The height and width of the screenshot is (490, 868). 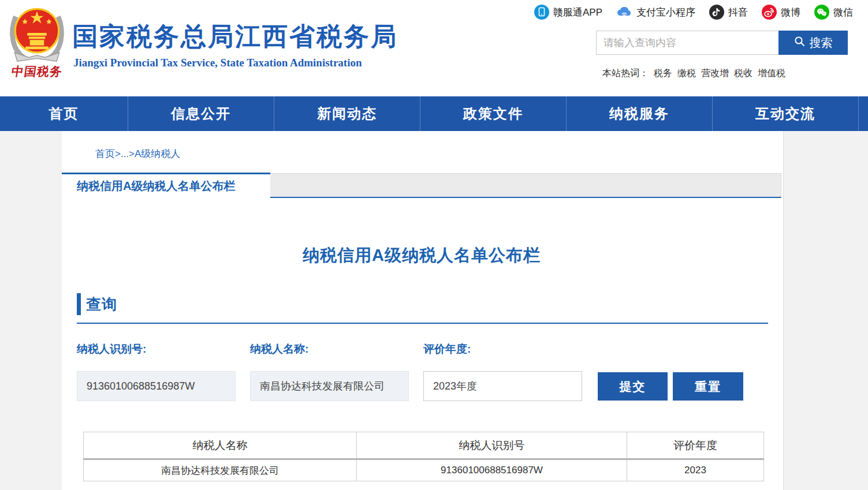 I want to click on search-button-label: 搜索, so click(x=821, y=43).